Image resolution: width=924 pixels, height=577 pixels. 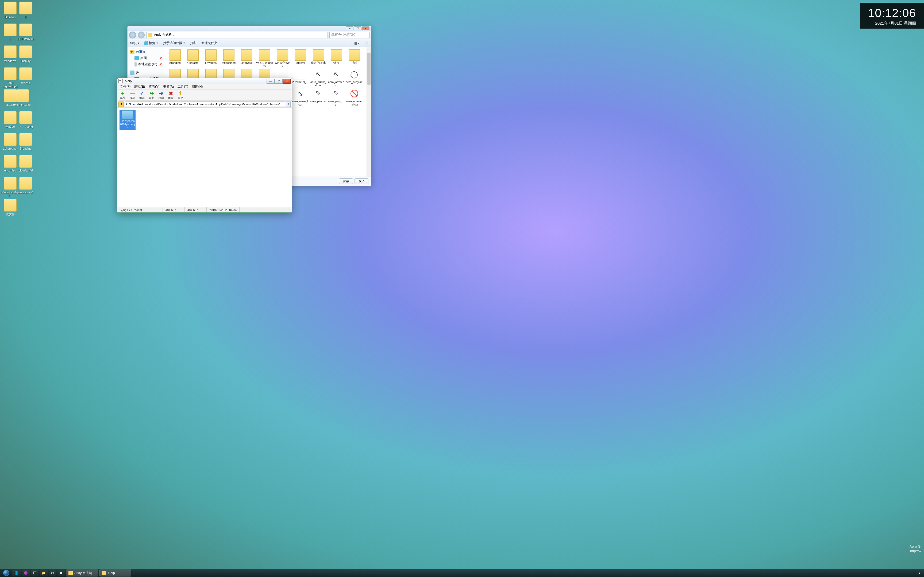 I want to click on file-item: 保存的游戏, so click(x=318, y=59).